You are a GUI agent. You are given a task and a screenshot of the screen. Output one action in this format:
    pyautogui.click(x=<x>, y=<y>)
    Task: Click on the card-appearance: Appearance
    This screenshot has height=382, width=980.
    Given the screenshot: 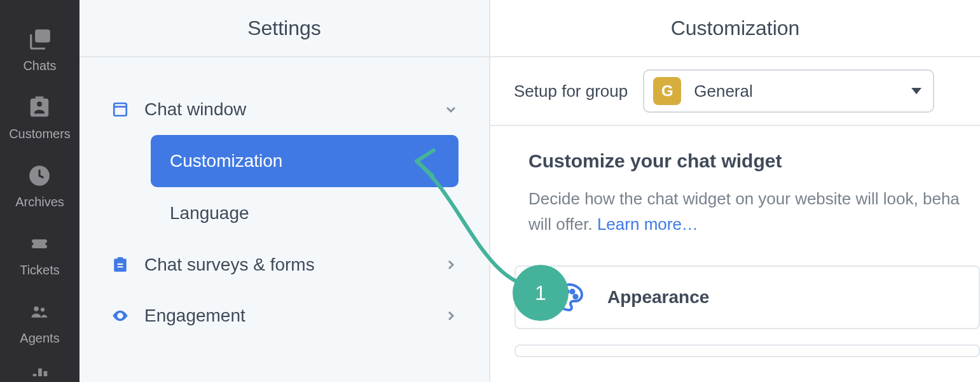 What is the action you would take?
    pyautogui.click(x=747, y=297)
    